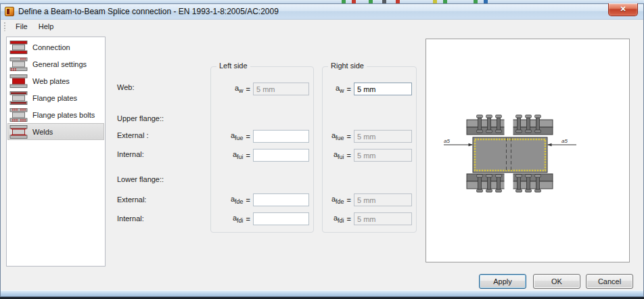  What do you see at coordinates (557, 281) in the screenshot?
I see `ok-button: OK` at bounding box center [557, 281].